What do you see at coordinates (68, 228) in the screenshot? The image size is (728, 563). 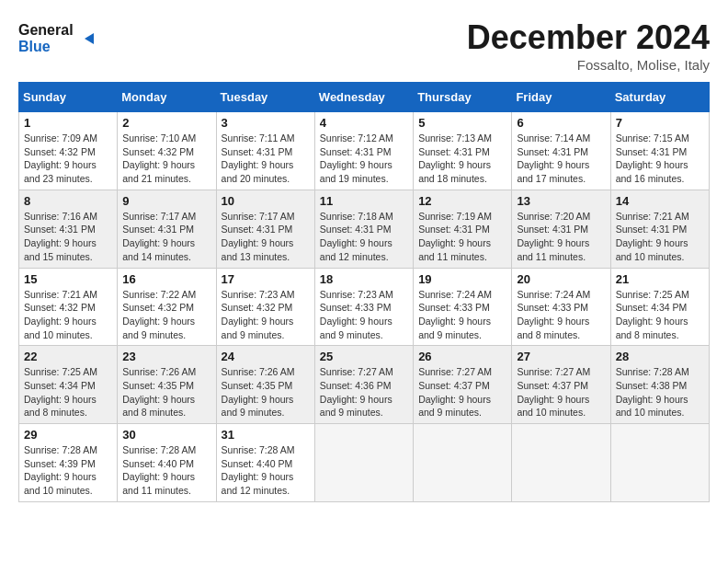 I see `calendar-cell: 8 Sunrise: 7:16 AM Sunset: 4:31 PM Dayli…` at bounding box center [68, 228].